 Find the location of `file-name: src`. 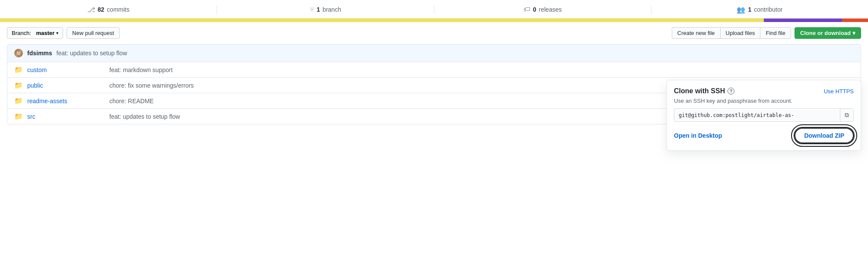

file-name: src is located at coordinates (66, 117).